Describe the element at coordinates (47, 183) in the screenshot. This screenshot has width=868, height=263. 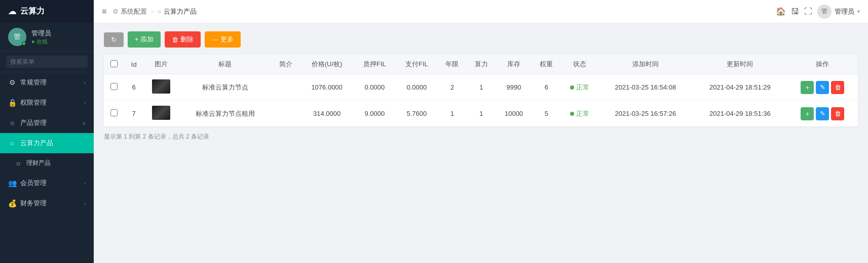
I see `sidebar-item-member: 👥 会员管理 ›` at that location.